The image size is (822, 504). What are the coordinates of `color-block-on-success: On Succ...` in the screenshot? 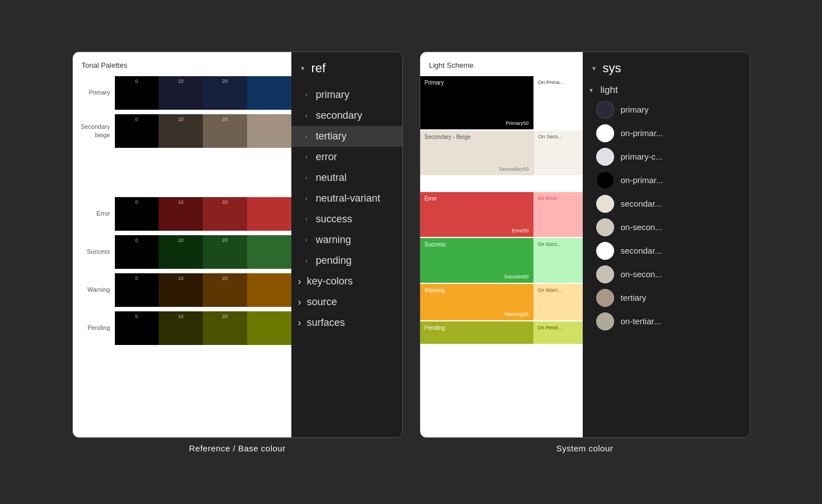 It's located at (558, 260).